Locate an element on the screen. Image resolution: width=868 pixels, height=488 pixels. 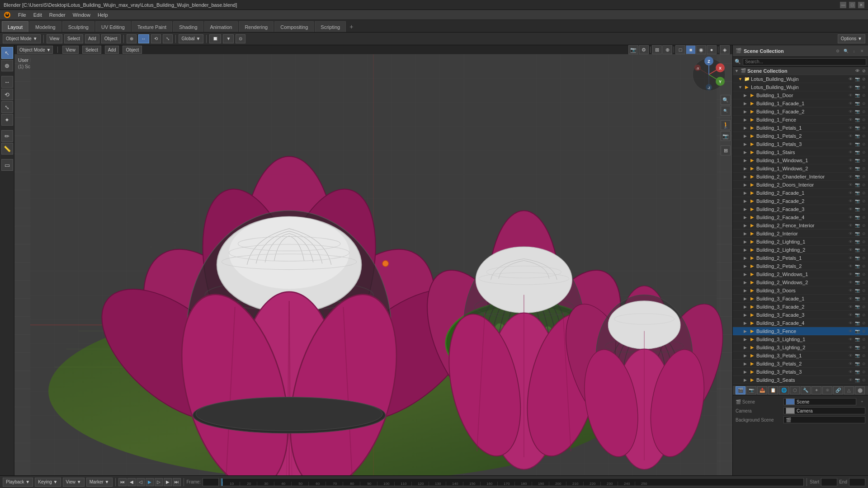
item-restrict-5: ⊘ is located at coordinates (864, 128).